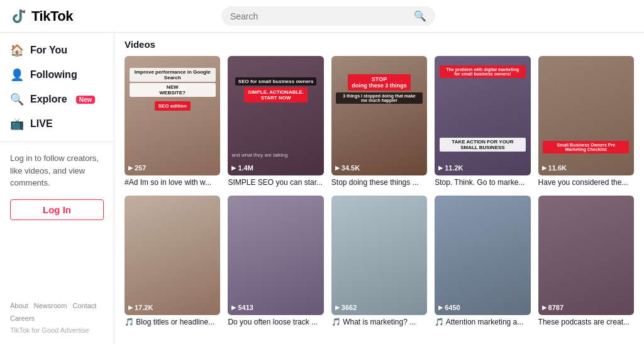  What do you see at coordinates (23, 318) in the screenshot?
I see `footer-careers: Careers` at bounding box center [23, 318].